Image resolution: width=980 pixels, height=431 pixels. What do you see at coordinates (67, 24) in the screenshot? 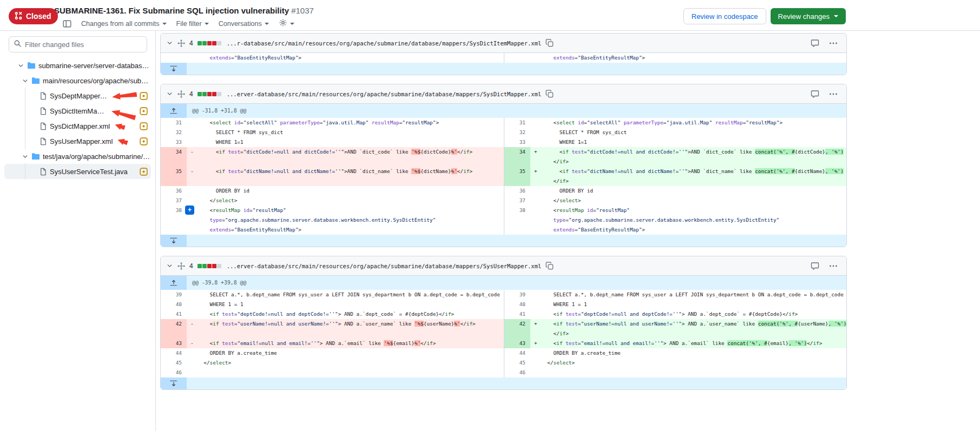
I see `collapse-sidebar-icon` at bounding box center [67, 24].